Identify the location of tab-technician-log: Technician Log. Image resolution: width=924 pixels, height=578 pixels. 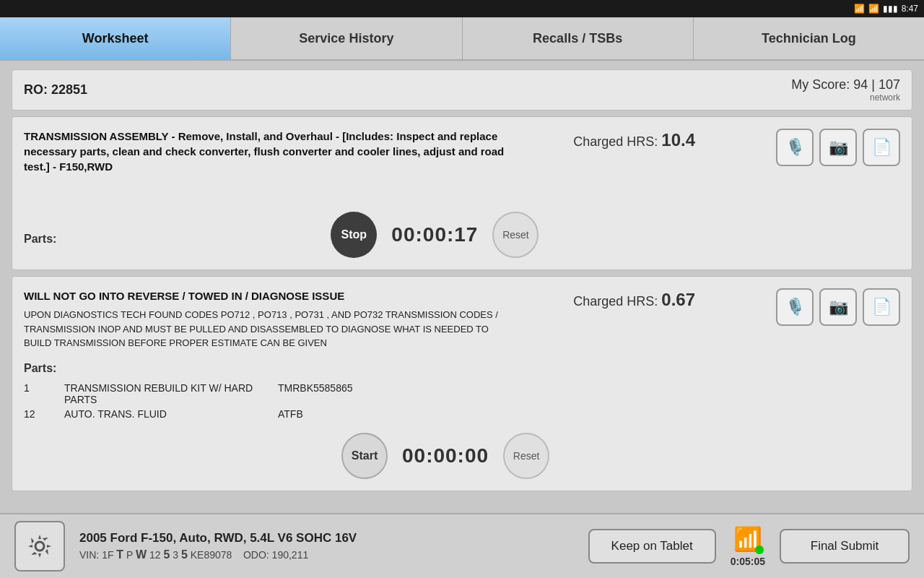
(808, 38).